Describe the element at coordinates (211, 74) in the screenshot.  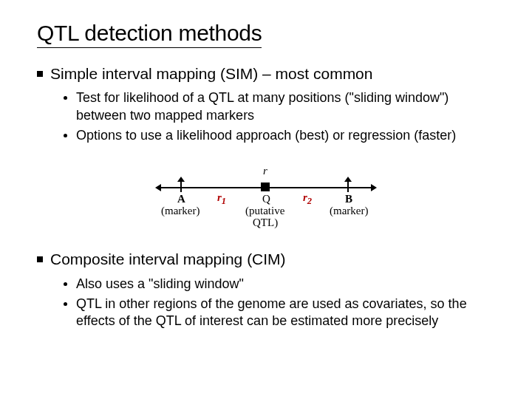
I see `heading-text: Simple interval mapping (SIM) – most com…` at that location.